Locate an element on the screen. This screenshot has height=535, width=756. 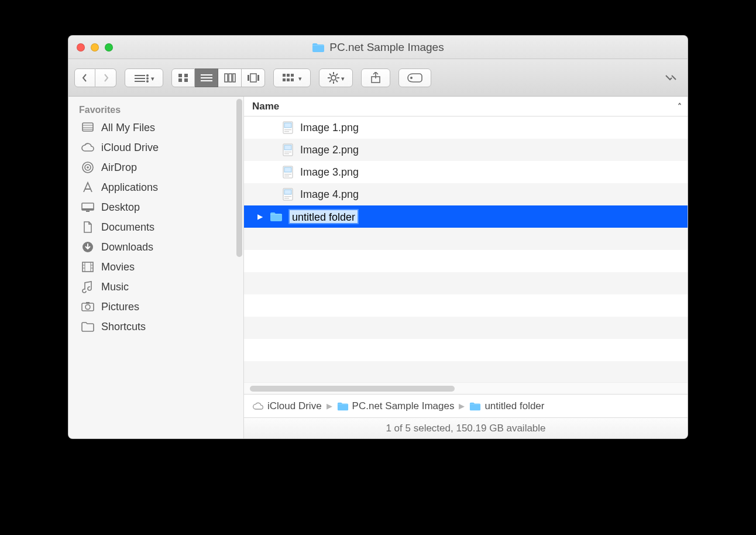
file-name-label: Image 2.png is located at coordinates (329, 150).